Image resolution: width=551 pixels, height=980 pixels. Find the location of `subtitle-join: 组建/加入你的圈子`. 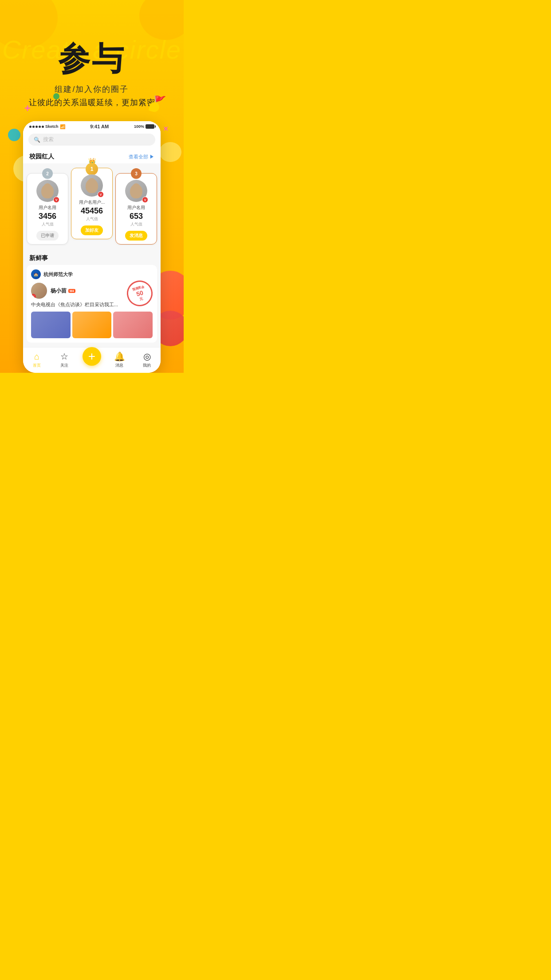

subtitle-join: 组建/加入你的圈子 is located at coordinates (92, 89).